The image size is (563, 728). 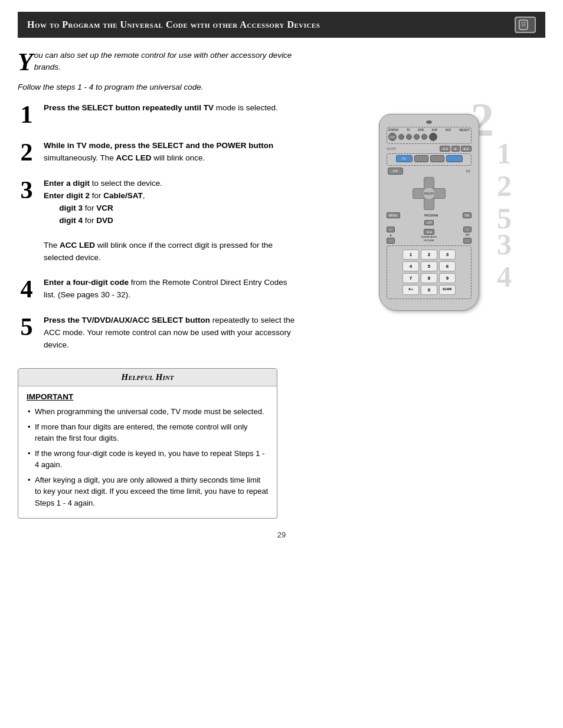 What do you see at coordinates (429, 273) in the screenshot?
I see `numpad-dashed: 1 2 3 4 5 6 7 8 9 A+ 0 SURF` at bounding box center [429, 273].